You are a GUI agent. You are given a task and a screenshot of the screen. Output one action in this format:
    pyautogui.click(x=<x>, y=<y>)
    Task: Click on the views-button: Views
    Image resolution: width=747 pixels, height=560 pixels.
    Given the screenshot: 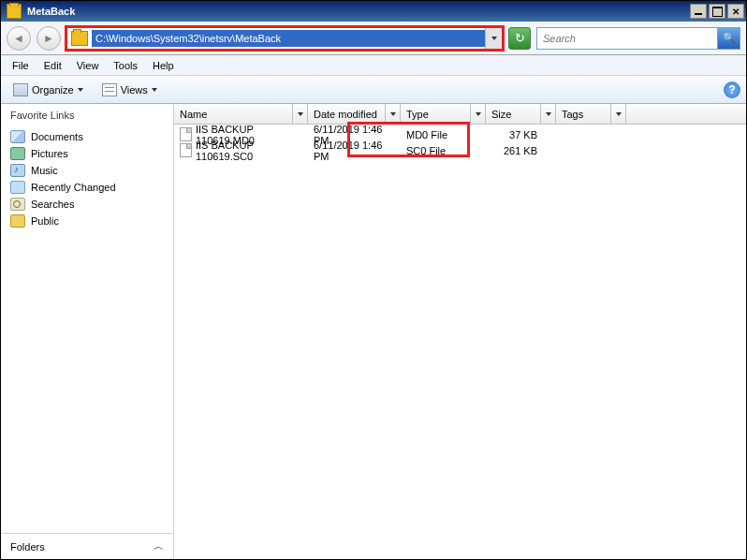 What is the action you would take?
    pyautogui.click(x=129, y=90)
    